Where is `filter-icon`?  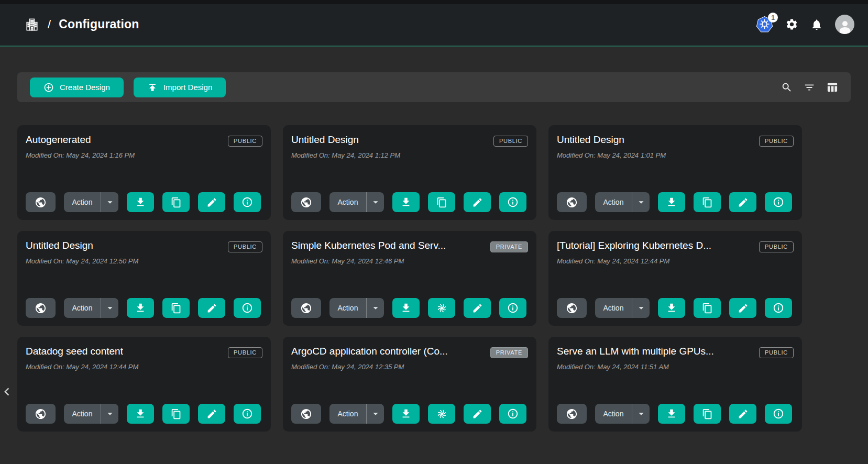
filter-icon is located at coordinates (809, 87).